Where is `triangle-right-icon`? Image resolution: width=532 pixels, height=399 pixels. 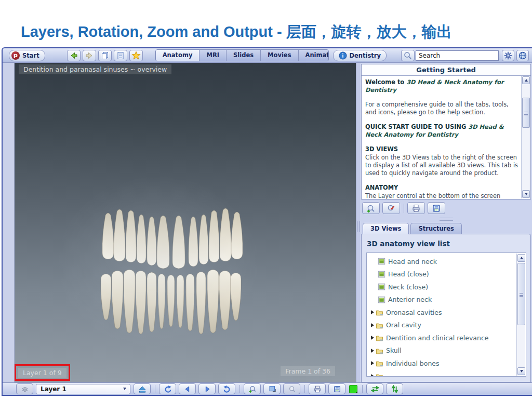 triangle-right-icon is located at coordinates (207, 389).